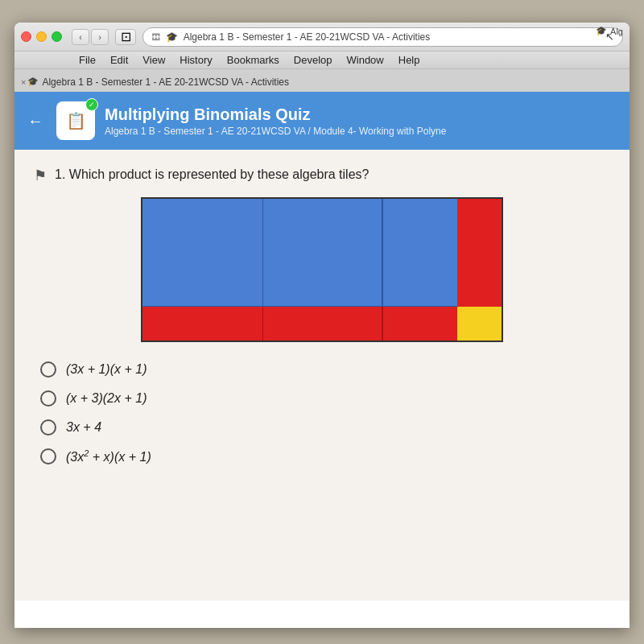 The image size is (644, 644). What do you see at coordinates (92, 105) in the screenshot?
I see `check-icon: ✓` at bounding box center [92, 105].